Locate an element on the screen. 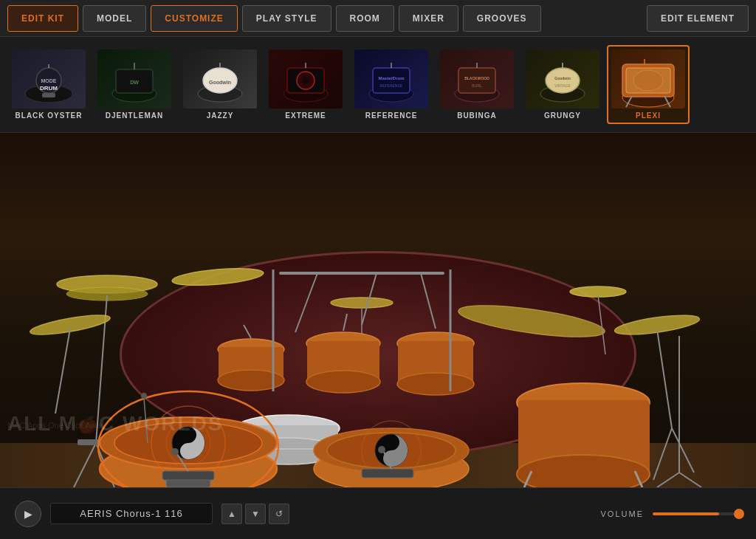 This screenshot has height=539, width=756. kit-thumbnail-plexi is located at coordinates (648, 79).